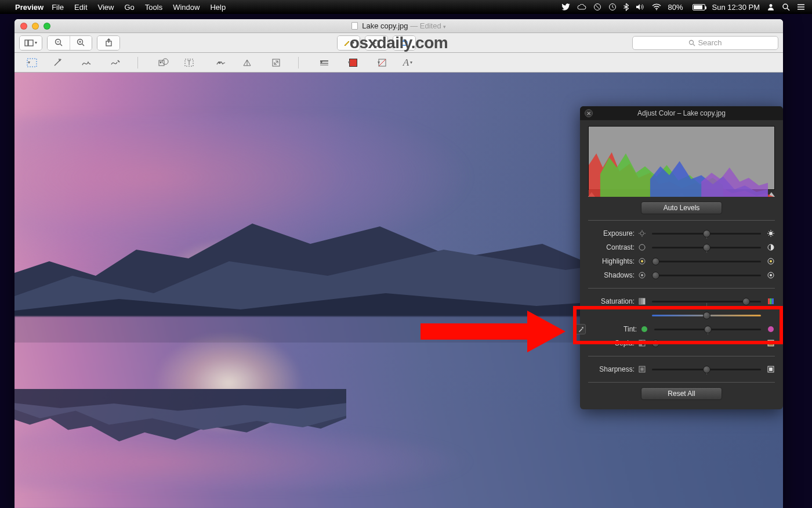 This screenshot has height=508, width=812. Describe the element at coordinates (115, 63) in the screenshot. I see `draw-tool` at that location.